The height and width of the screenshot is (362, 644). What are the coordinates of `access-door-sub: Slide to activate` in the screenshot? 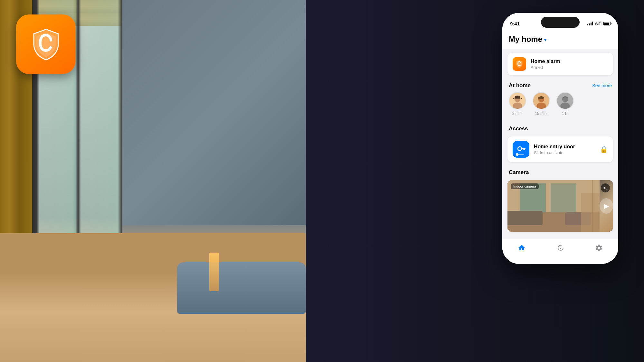 It's located at (565, 153).